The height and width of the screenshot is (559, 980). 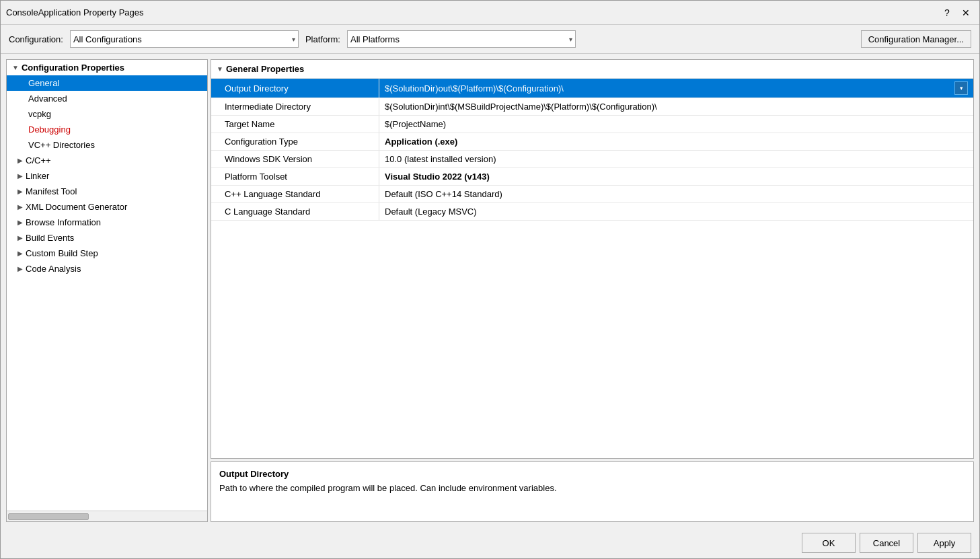 I want to click on prop-name-platform-toolset: Platform Toolset, so click(x=295, y=176).